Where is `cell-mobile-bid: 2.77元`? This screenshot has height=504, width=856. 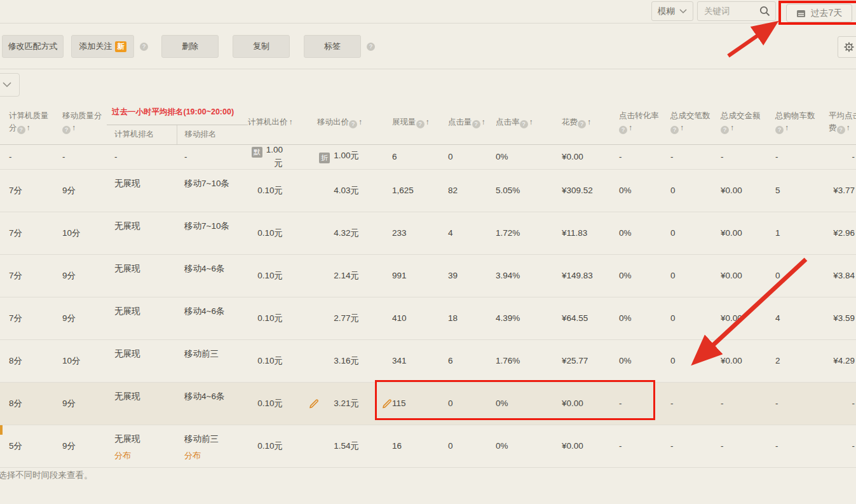 cell-mobile-bid: 2.77元 is located at coordinates (329, 318).